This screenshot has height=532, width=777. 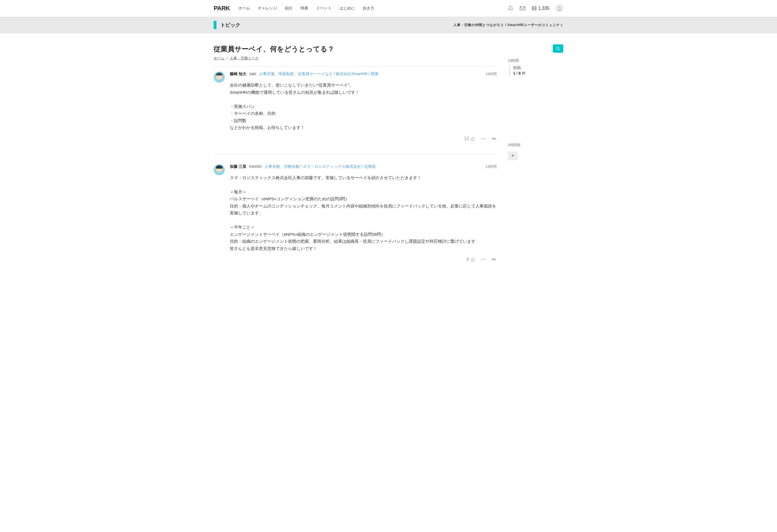 I want to click on post-author-nick: mirimiri, so click(x=255, y=166).